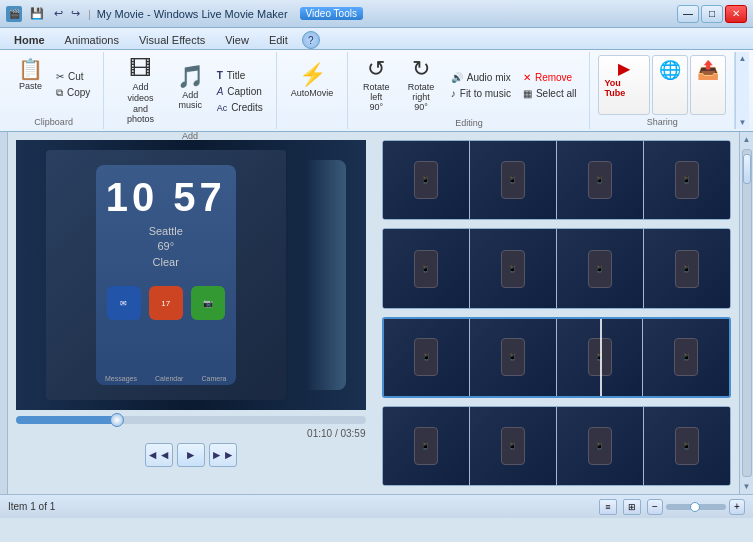 This screenshot has width=753, height=542. I want to click on zoom-in-button: +, so click(737, 507).